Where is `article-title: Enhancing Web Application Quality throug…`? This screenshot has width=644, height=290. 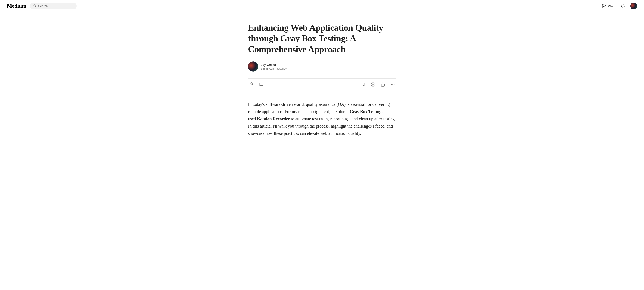
article-title: Enhancing Web Application Quality throug… is located at coordinates (322, 38).